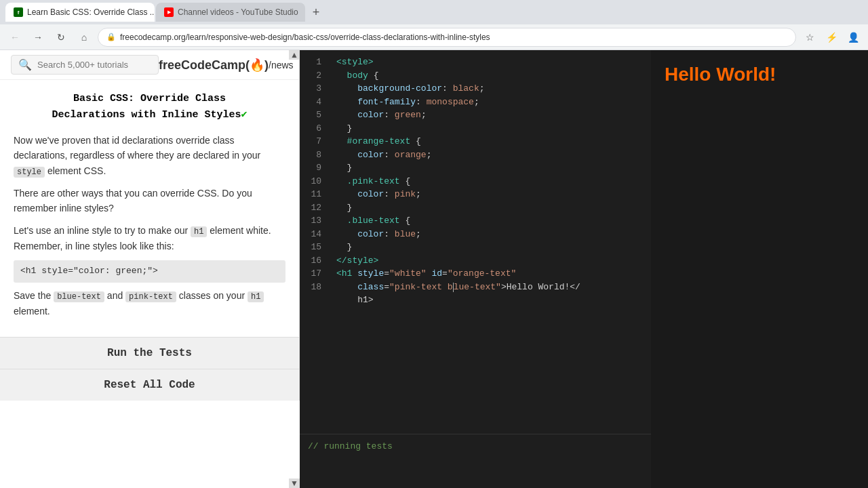 This screenshot has width=868, height=488. What do you see at coordinates (831, 37) in the screenshot?
I see `extension-button: ⚡` at bounding box center [831, 37].